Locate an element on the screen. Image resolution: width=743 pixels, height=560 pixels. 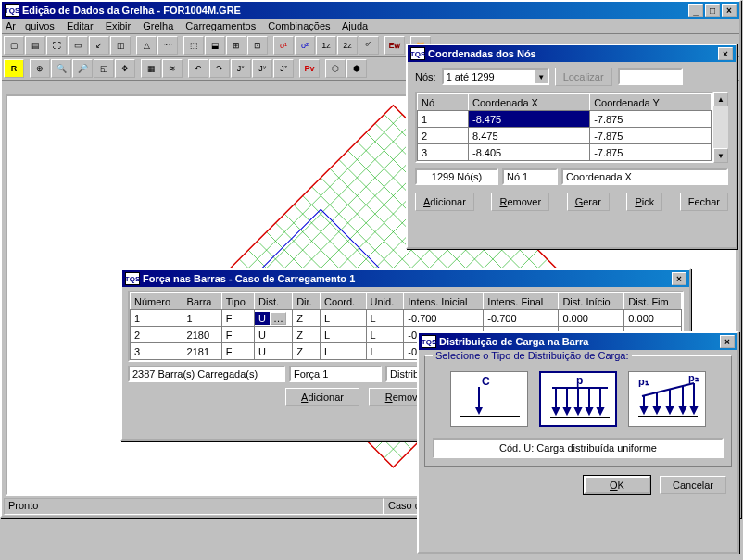
nos-value: 1 até 1299 is located at coordinates (488, 77).